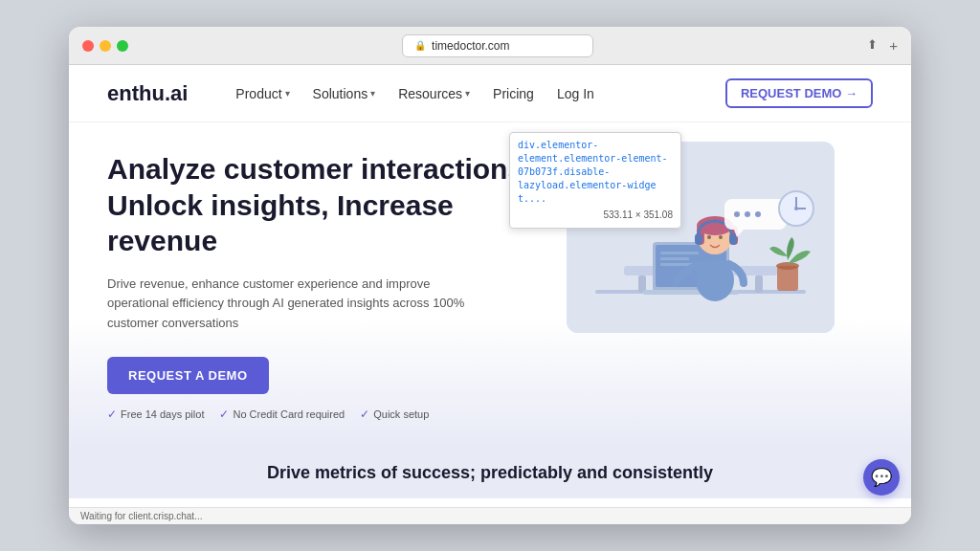 Image resolution: width=980 pixels, height=551 pixels. What do you see at coordinates (490, 94) in the screenshot?
I see `navbar: enthu.ai Product ▾ Solutions ▾ Resources…` at bounding box center [490, 94].